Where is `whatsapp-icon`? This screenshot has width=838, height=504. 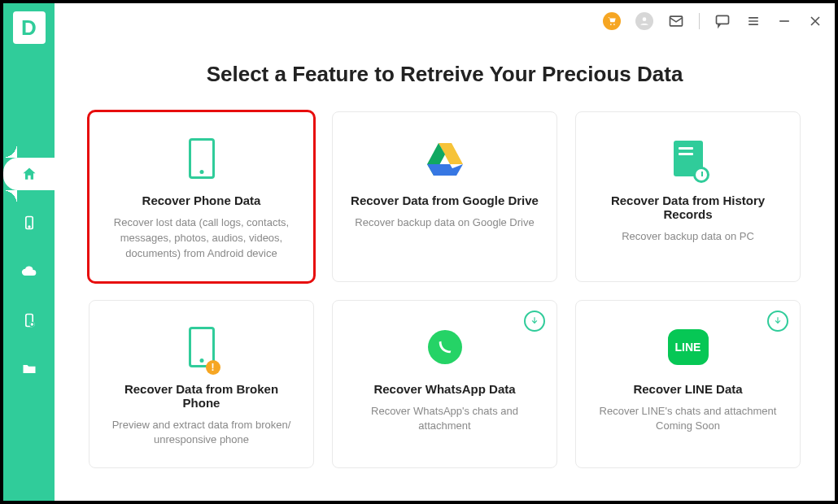 whatsapp-icon is located at coordinates (445, 347).